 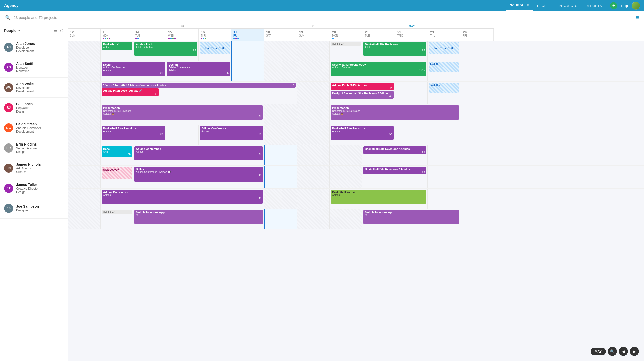 I want to click on cell-span-joe: Switch Facebook App CCG, so click(x=199, y=219).